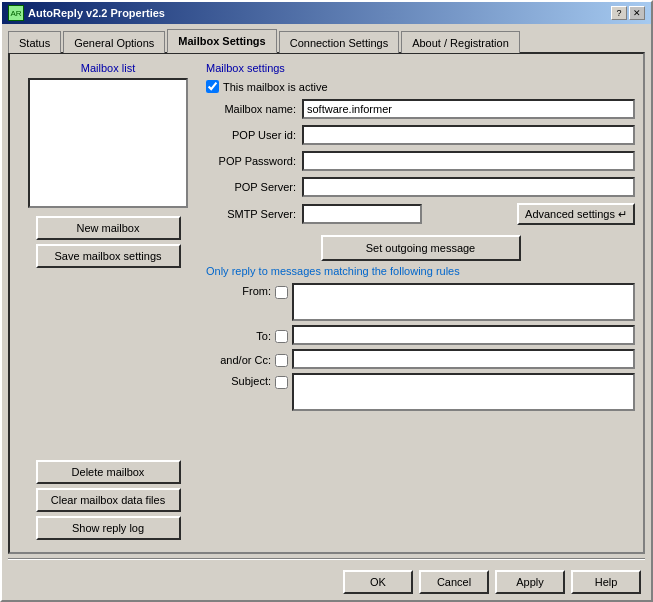  I want to click on title-bar: AR AutoReply v2.2 Properties ? ✕, so click(326, 13).